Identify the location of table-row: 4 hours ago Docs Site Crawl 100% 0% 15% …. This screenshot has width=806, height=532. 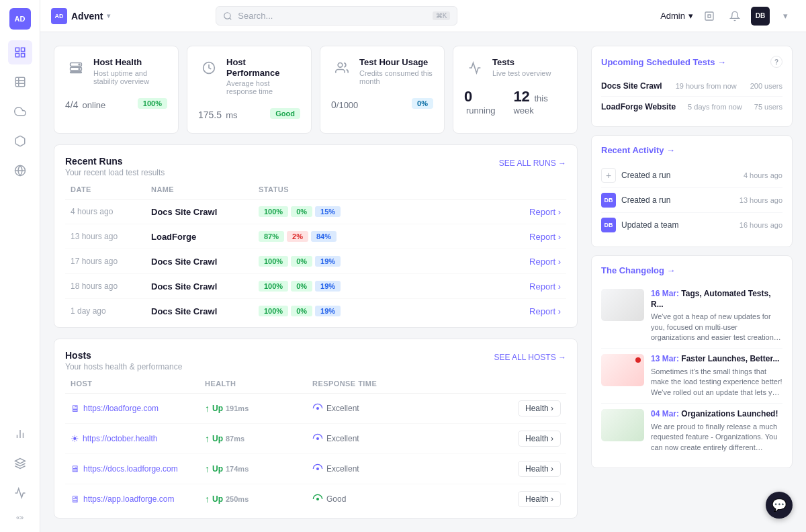
(316, 212).